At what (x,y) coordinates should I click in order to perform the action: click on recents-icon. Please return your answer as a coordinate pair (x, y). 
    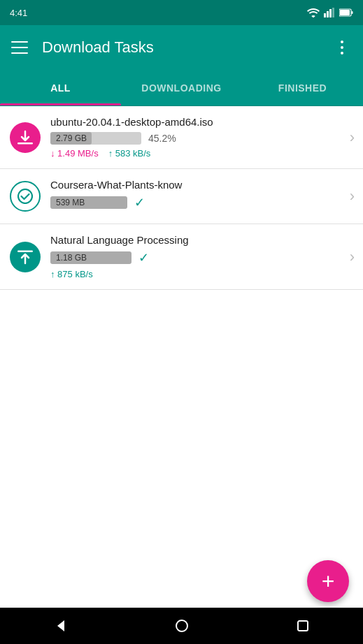
    Looking at the image, I should click on (303, 626).